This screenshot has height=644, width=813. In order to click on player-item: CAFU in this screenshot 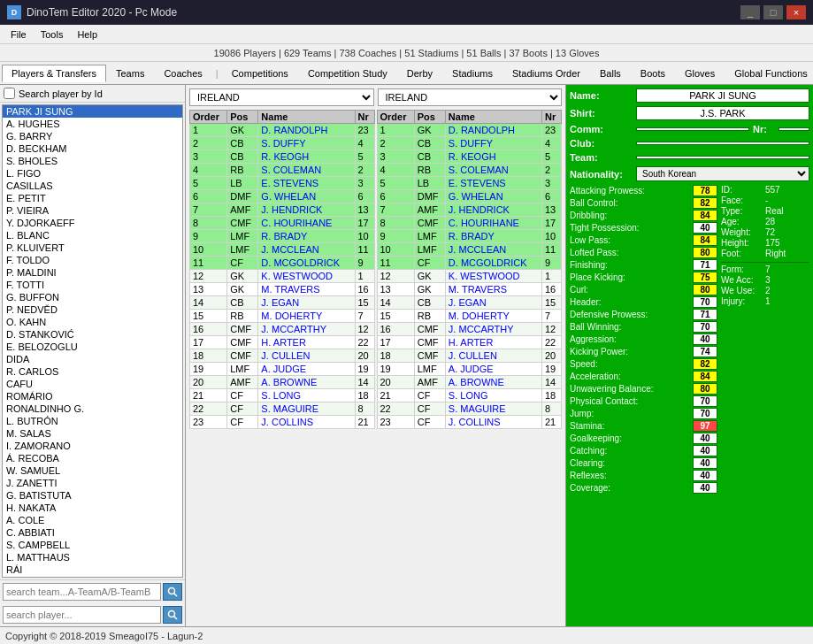, I will do `click(92, 384)`.